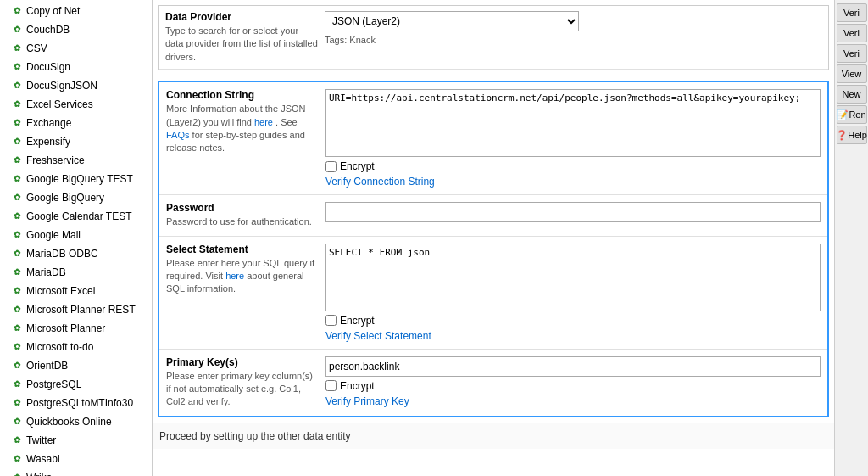 The height and width of the screenshot is (476, 868). Describe the element at coordinates (852, 115) in the screenshot. I see `rename-btn: 📝 Ren` at that location.